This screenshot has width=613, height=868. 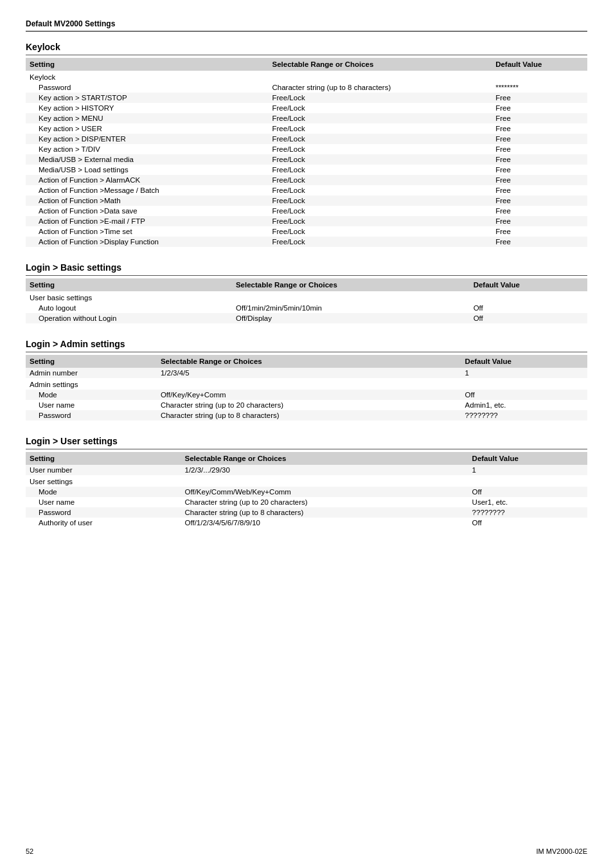 I want to click on setting-name: Key action > START/STOP, so click(x=147, y=98).